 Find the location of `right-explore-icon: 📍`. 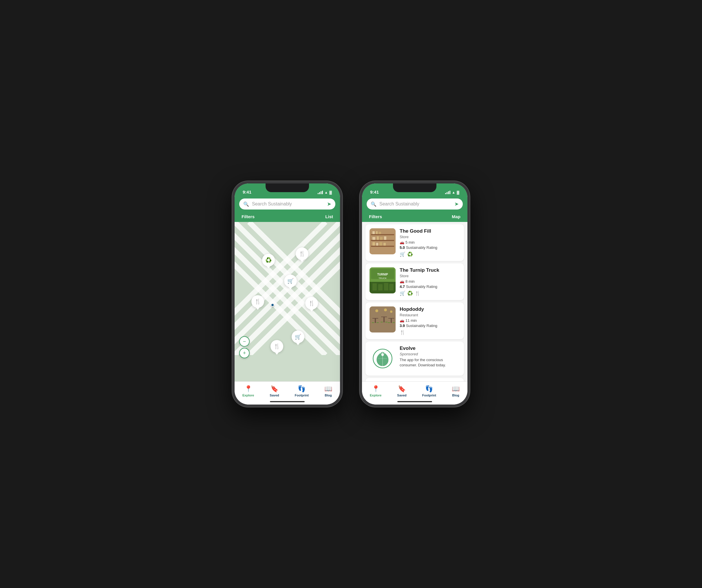

right-explore-icon: 📍 is located at coordinates (376, 389).